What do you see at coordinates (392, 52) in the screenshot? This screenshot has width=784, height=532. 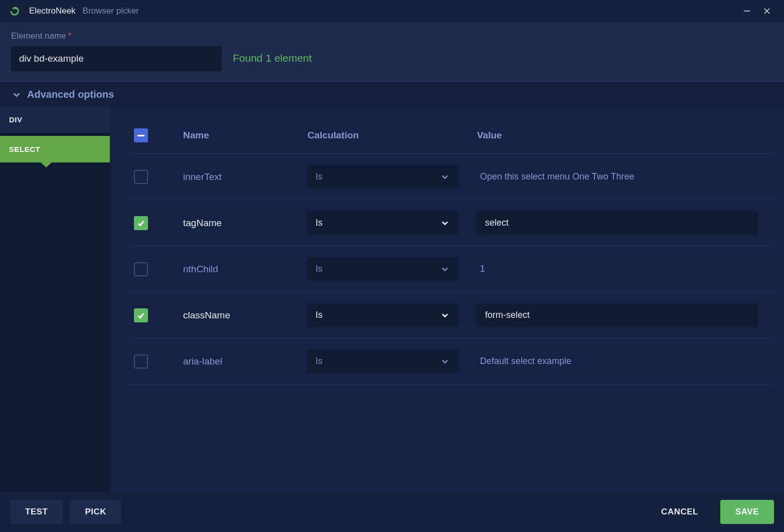 I see `header-panel: Element name* Found 1 element` at bounding box center [392, 52].